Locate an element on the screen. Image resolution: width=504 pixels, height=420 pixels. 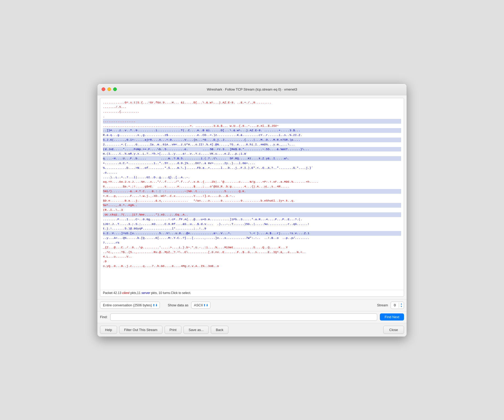
stream-label: Stream is located at coordinates (382, 305).